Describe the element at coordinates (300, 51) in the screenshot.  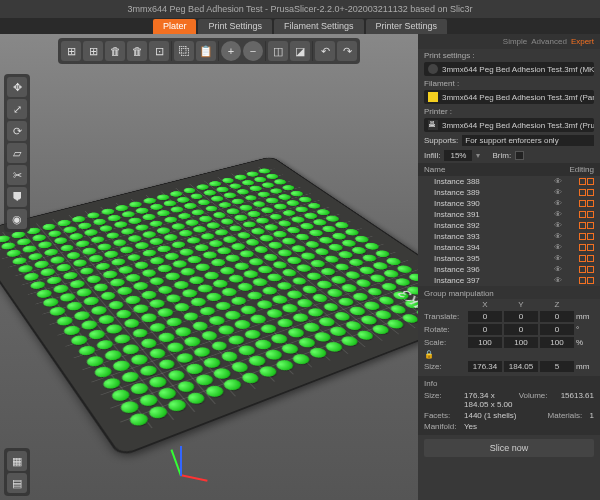
I see `split-parts-icon: ◪` at that location.